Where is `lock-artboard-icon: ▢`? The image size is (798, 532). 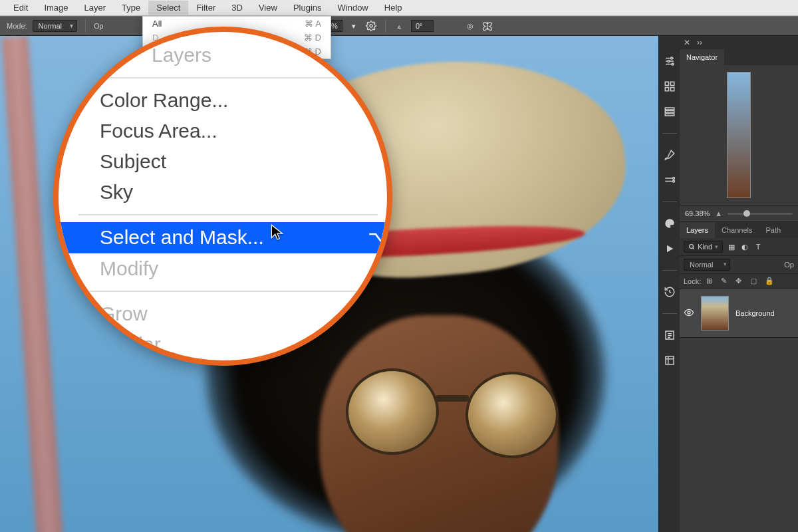 lock-artboard-icon: ▢ is located at coordinates (755, 281).